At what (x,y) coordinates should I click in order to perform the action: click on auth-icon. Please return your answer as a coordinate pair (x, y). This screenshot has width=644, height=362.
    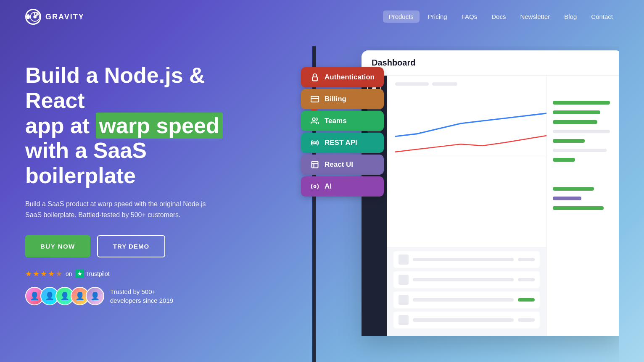
    Looking at the image, I should click on (315, 77).